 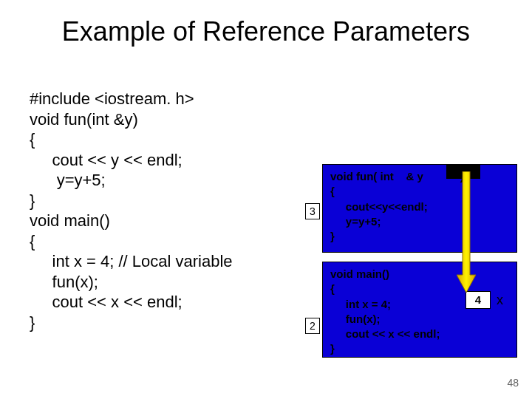 What do you see at coordinates (313, 211) in the screenshot?
I see `step-label-3: 3` at bounding box center [313, 211].